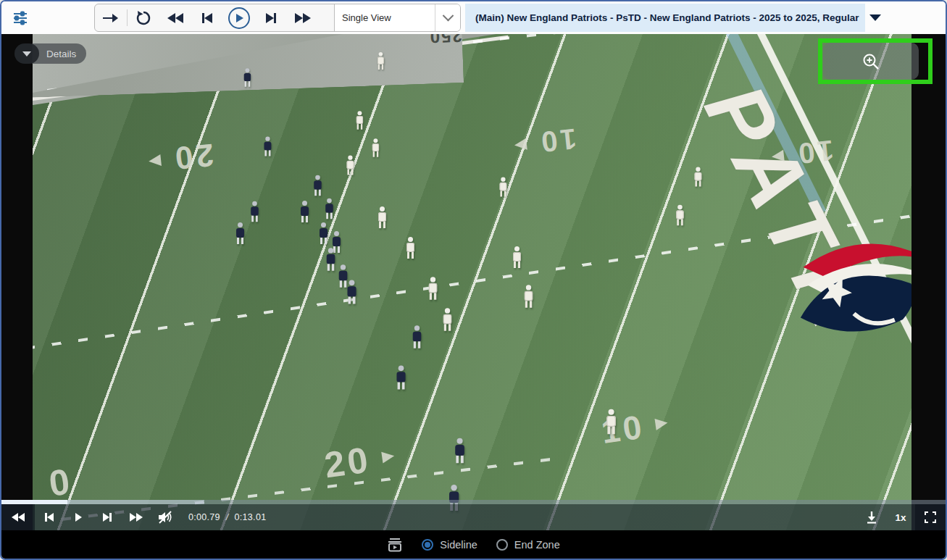 This screenshot has width=947, height=560. Describe the element at coordinates (538, 545) in the screenshot. I see `camera-option-label: End Zone` at that location.